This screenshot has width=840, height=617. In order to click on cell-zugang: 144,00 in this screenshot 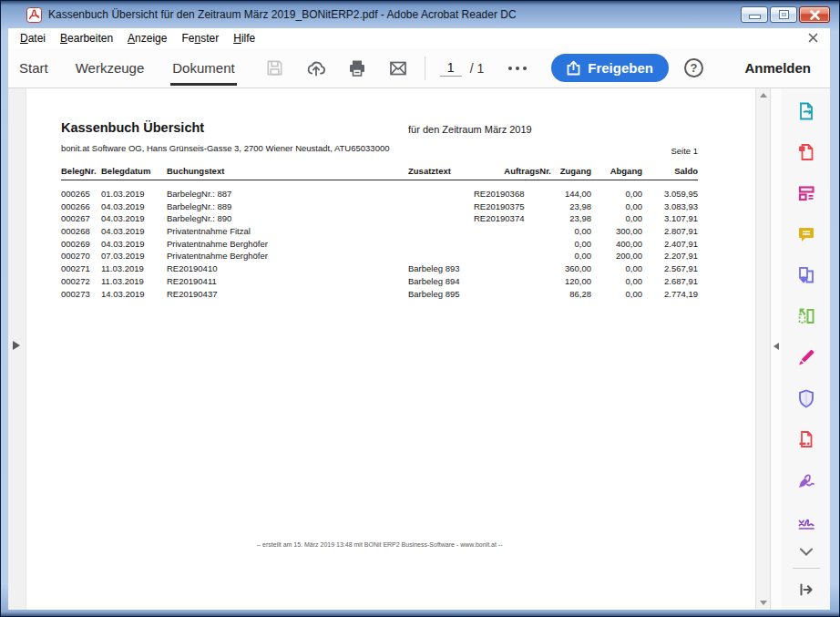, I will do `click(571, 194)`.